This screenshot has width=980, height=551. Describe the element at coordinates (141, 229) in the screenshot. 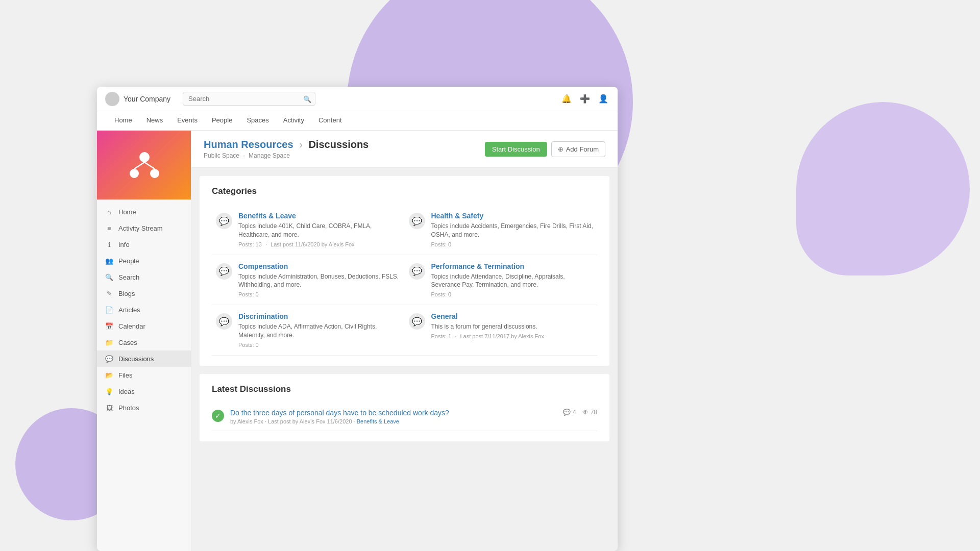

I see `sidebar-item-activity-stream-label: Activity Stream` at that location.